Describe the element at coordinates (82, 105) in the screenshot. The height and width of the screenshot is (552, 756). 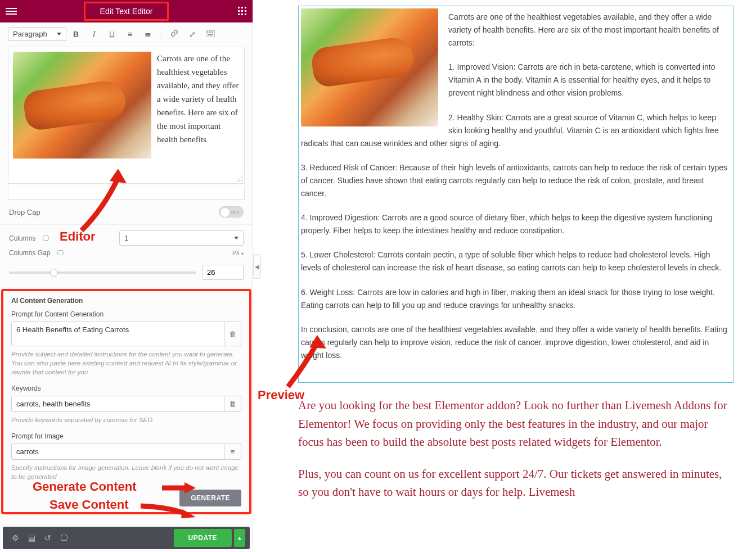
I see `editor-image` at that location.